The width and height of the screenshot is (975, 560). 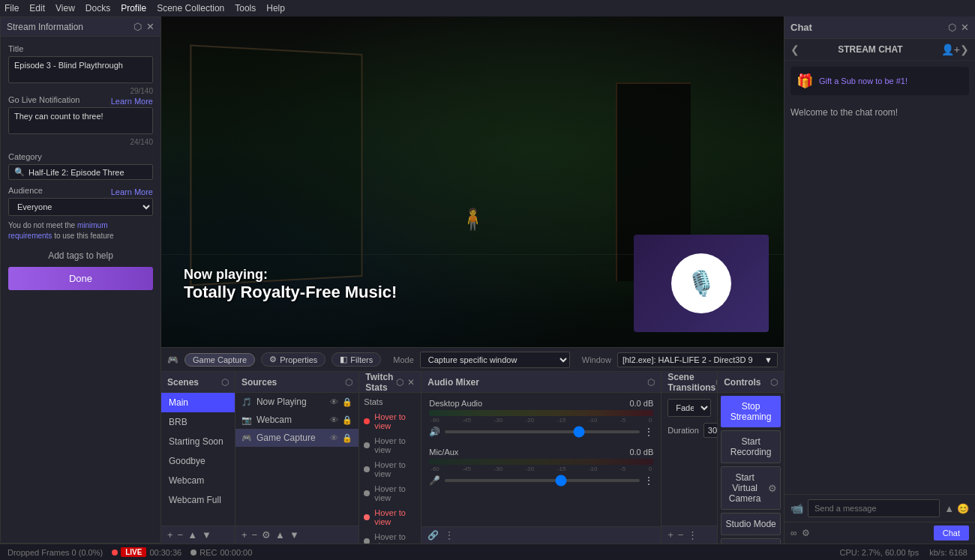 What do you see at coordinates (244, 535) in the screenshot?
I see `sources-add-icon: +` at bounding box center [244, 535].